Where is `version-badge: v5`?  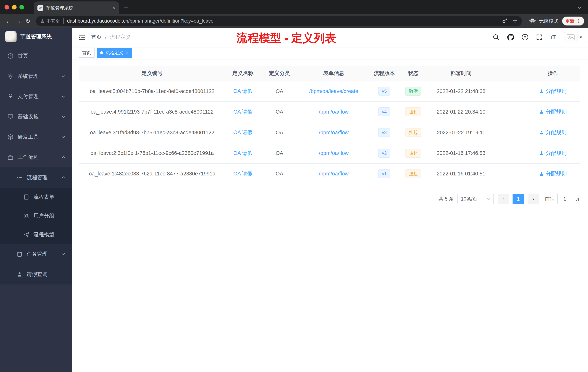
version-badge: v5 is located at coordinates (384, 91).